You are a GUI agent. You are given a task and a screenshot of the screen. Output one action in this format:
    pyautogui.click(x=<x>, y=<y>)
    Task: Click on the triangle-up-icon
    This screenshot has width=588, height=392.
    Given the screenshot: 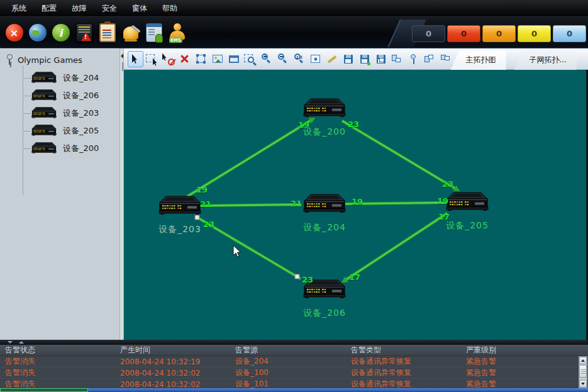 What is the action you would take?
    pyautogui.click(x=583, y=361)
    